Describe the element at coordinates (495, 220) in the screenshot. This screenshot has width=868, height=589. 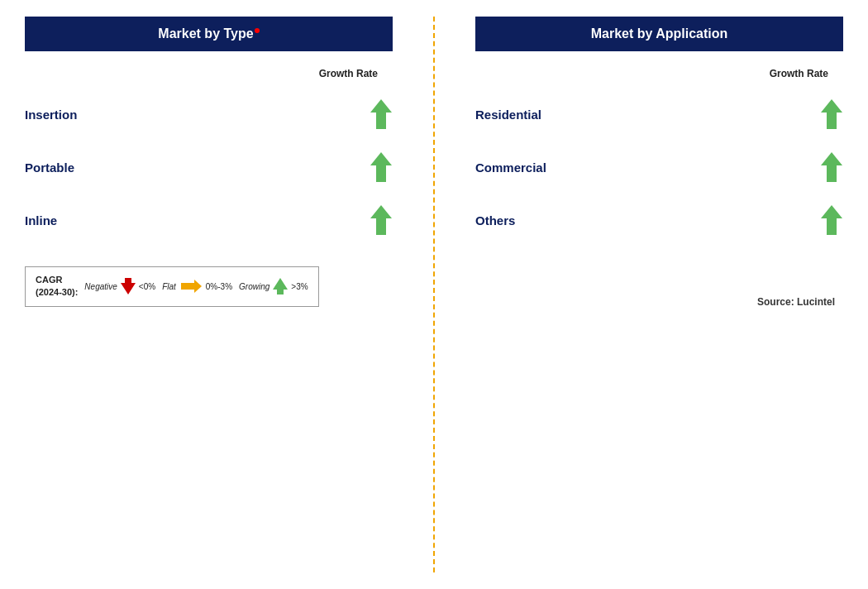
I see `others-label: Others` at that location.